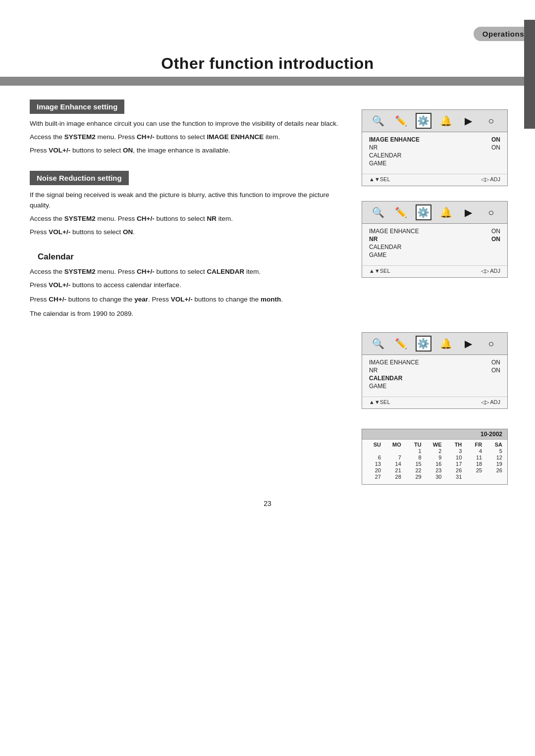 The image size is (535, 756). What do you see at coordinates (435, 271) in the screenshot?
I see `menu-footer-2: ▲▼SEL ◁▷ ADJ` at bounding box center [435, 271].